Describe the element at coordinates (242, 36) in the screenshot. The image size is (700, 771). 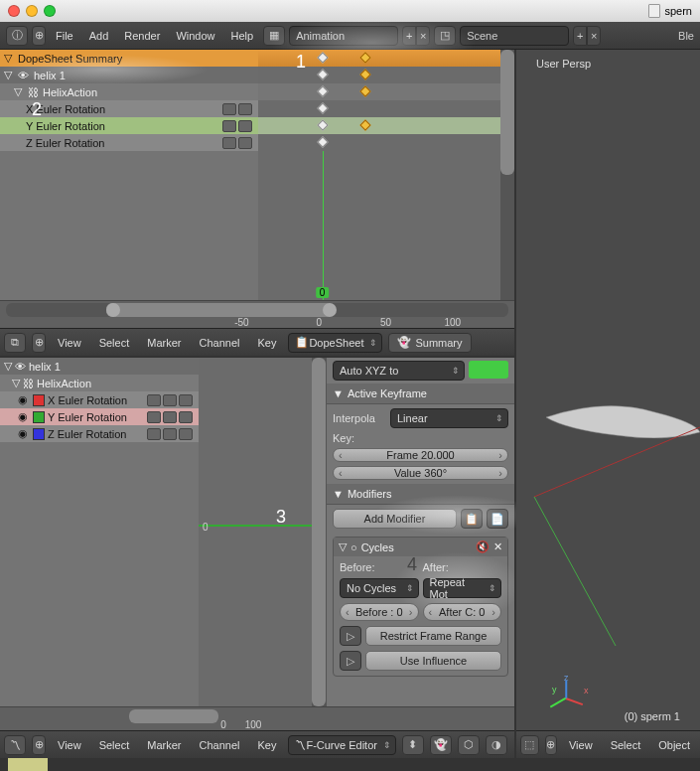
I see `menu-help: Help` at that location.